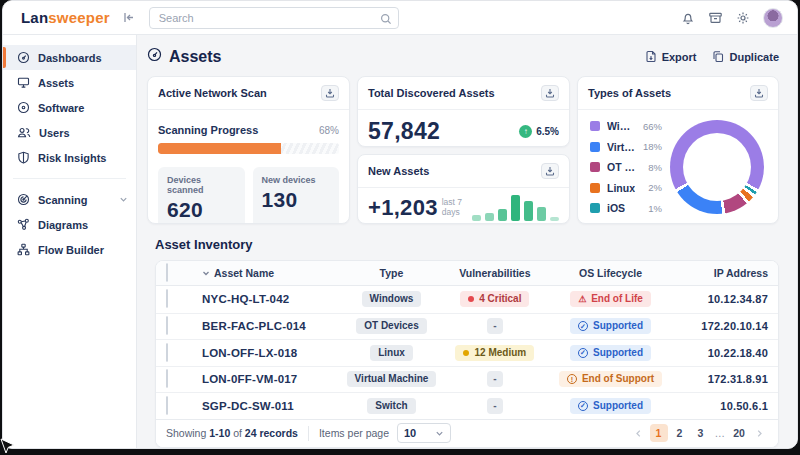  What do you see at coordinates (70, 108) in the screenshot?
I see `sidebar-item-software: Software` at bounding box center [70, 108].